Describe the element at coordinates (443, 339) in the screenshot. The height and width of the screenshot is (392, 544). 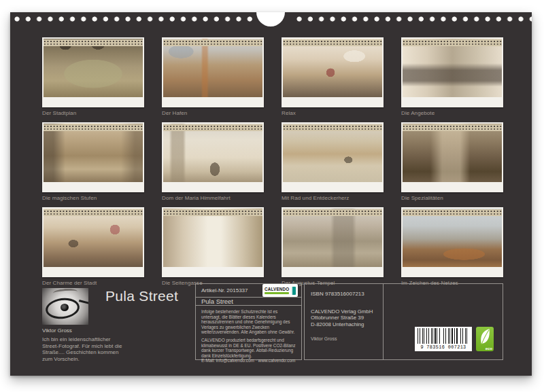
I see `ean-barcode: 9 783516 007213` at that location.